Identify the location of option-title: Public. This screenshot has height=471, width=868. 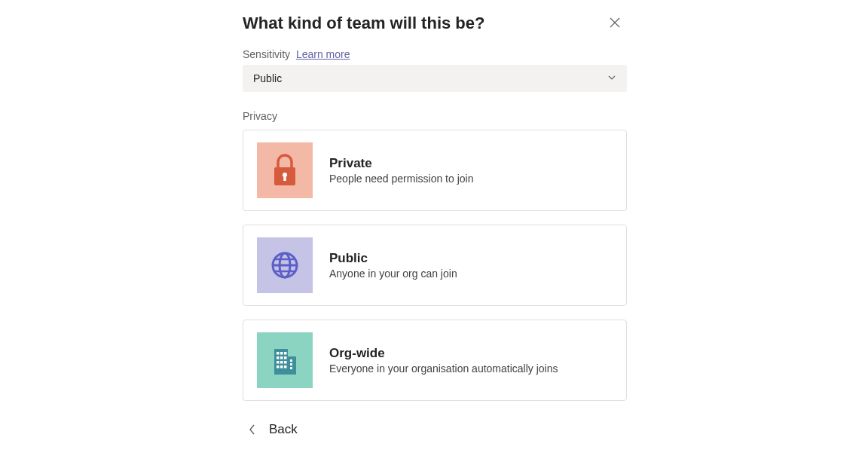
(393, 258).